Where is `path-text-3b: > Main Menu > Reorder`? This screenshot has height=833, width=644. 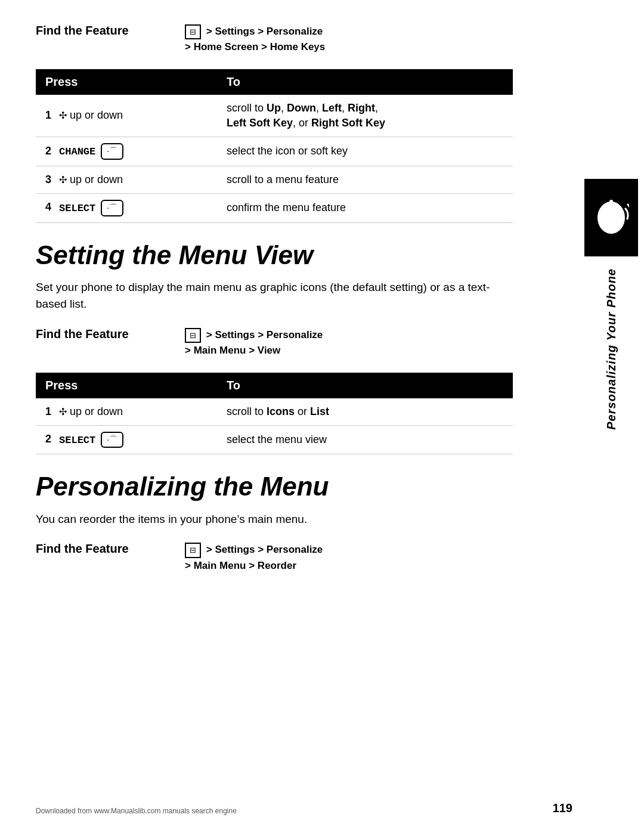
path-text-3b: > Main Menu > Reorder is located at coordinates (241, 565).